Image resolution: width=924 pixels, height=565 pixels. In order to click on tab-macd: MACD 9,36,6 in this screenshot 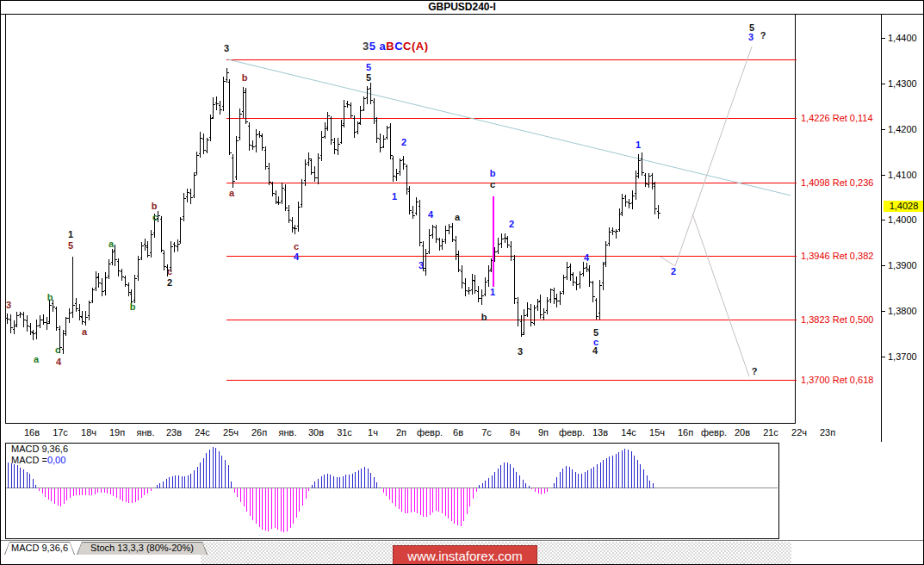, I will do `click(40, 548)`.